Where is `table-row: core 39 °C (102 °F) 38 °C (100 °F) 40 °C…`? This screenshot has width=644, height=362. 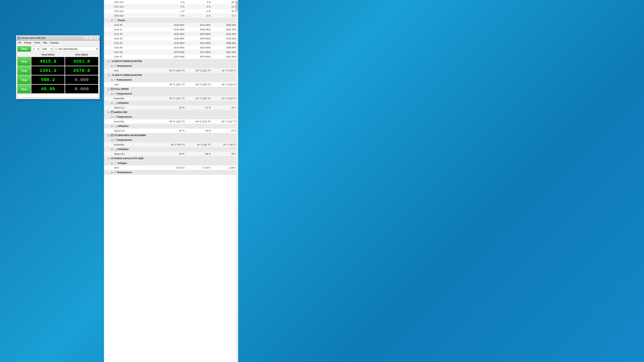
table-row: core 39 °C (102 °F) 38 °C (100 °F) 40 °C… is located at coordinates (171, 84).